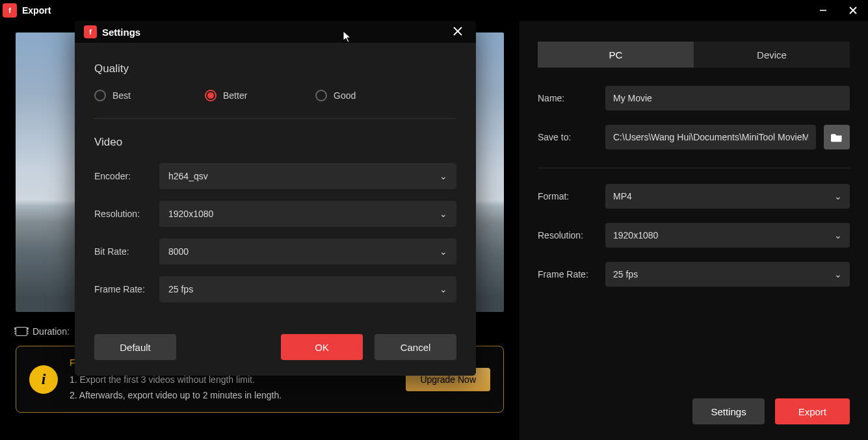 The image size is (868, 440). Describe the element at coordinates (728, 274) in the screenshot. I see `framerate-select: 25 fps ⌄` at that location.